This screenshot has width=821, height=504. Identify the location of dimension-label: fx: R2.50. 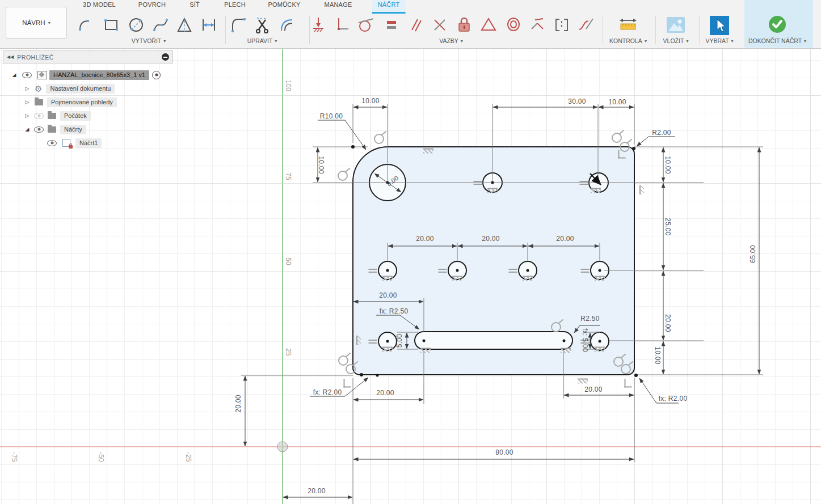
(394, 311).